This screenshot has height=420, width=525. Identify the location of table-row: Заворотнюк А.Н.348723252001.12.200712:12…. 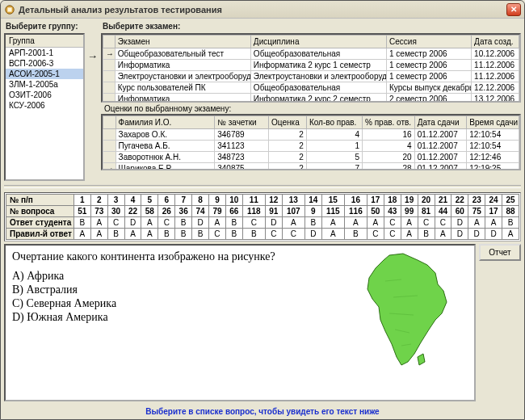
(312, 158).